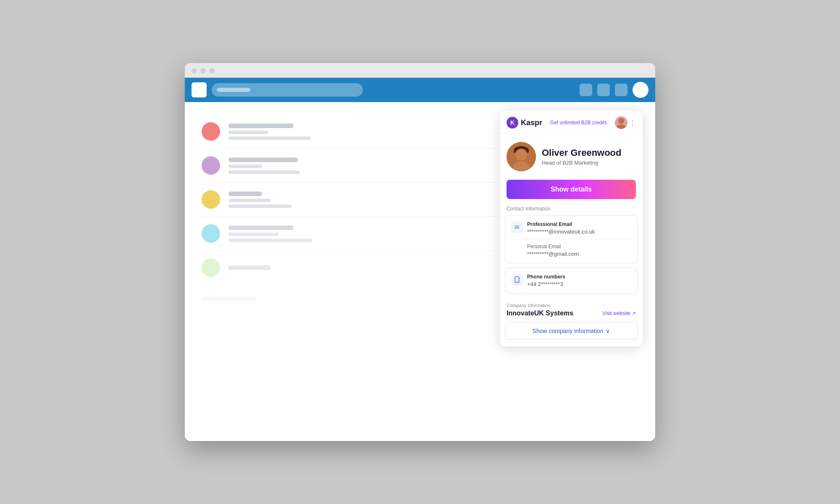  Describe the element at coordinates (199, 90) in the screenshot. I see `browser-logo` at that location.